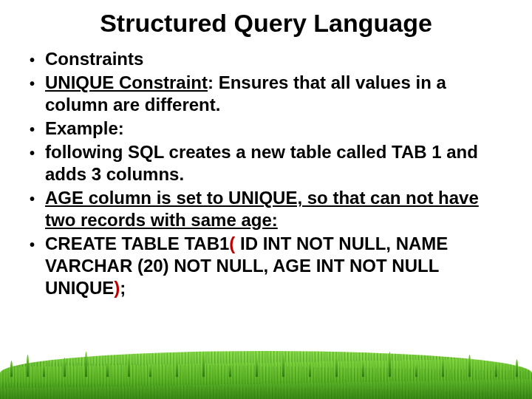 Image resolution: width=532 pixels, height=399 pixels. I want to click on bullet-text: UNIQUE Constraint: Ensures that all valu…, so click(273, 94).